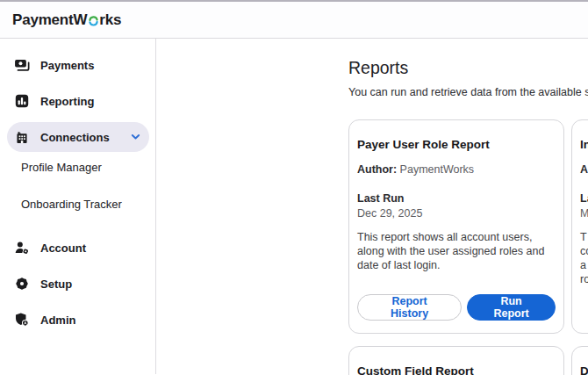 This screenshot has height=375, width=588. I want to click on paymentworks-logo: PaymentW rks, so click(67, 20).